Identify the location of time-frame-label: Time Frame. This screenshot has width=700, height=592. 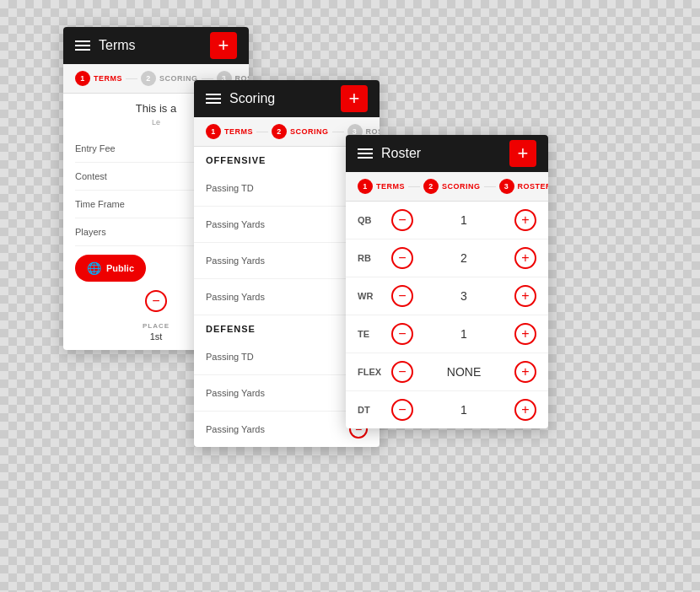
(100, 204).